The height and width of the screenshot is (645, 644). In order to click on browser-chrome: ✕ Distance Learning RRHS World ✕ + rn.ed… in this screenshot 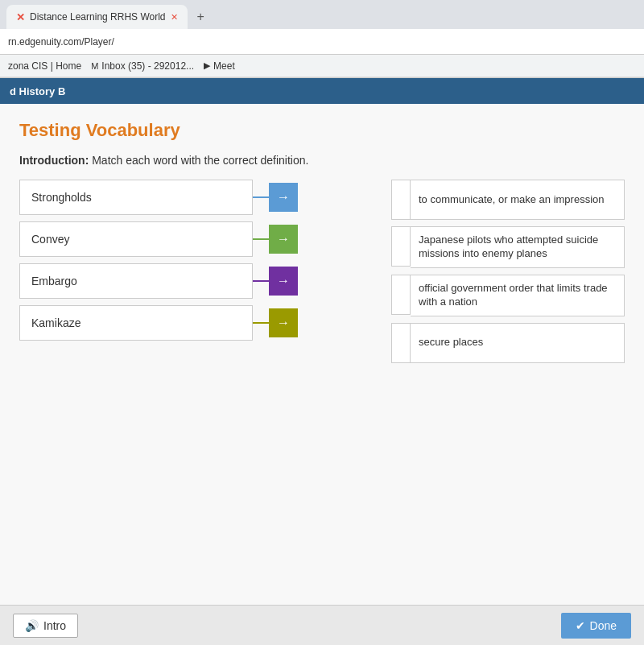, I will do `click(322, 39)`.